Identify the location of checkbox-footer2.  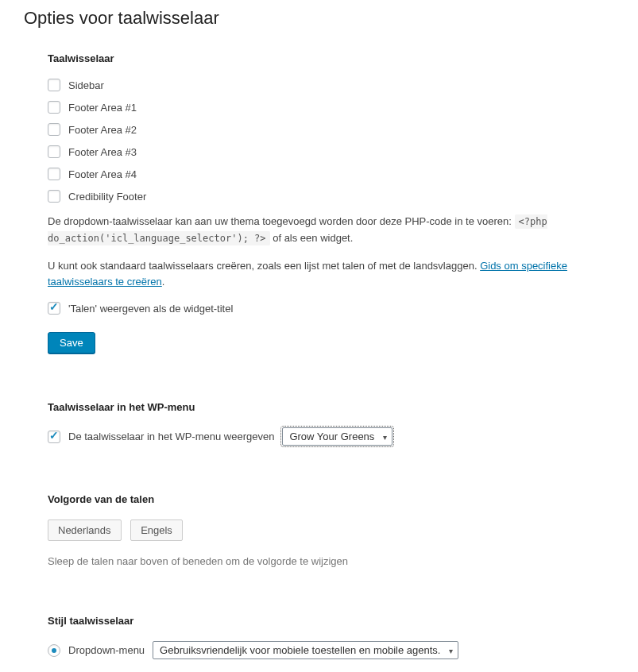
(54, 129).